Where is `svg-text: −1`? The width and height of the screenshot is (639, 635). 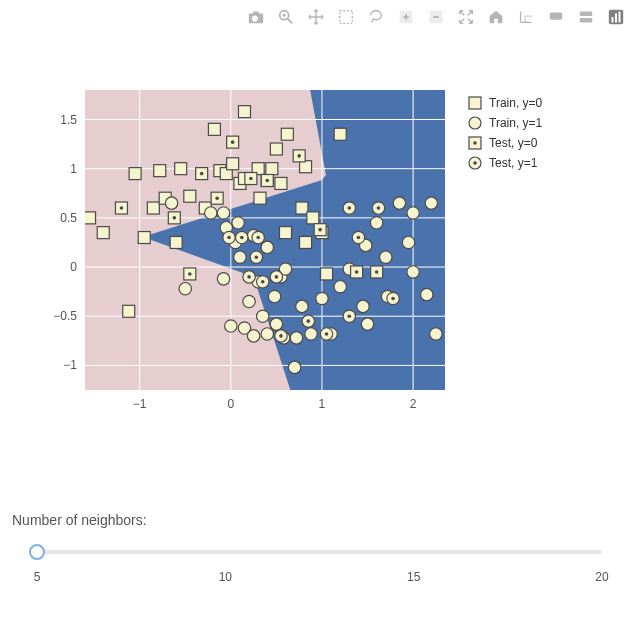 svg-text: −1 is located at coordinates (70, 365).